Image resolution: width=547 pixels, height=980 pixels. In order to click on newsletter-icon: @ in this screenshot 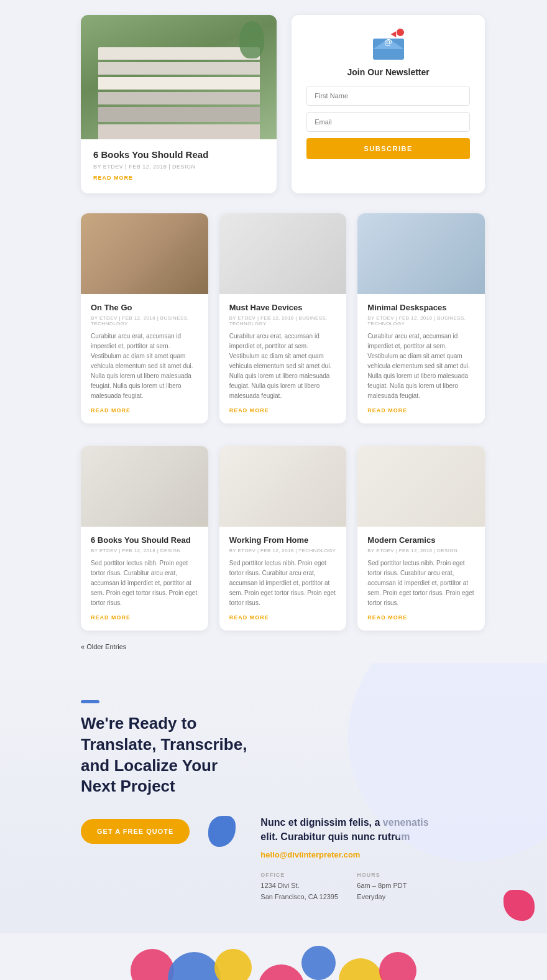, I will do `click(388, 46)`.